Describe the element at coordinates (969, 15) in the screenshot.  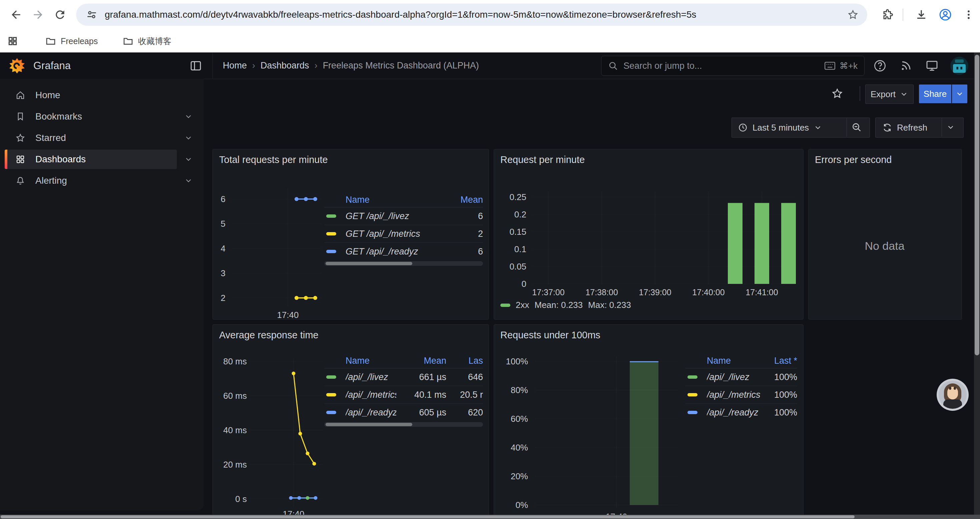
I see `kebab-menu-icon` at that location.